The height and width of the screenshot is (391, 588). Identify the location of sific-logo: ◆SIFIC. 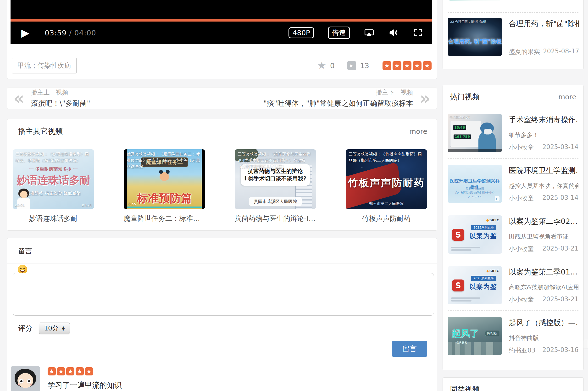
(493, 220).